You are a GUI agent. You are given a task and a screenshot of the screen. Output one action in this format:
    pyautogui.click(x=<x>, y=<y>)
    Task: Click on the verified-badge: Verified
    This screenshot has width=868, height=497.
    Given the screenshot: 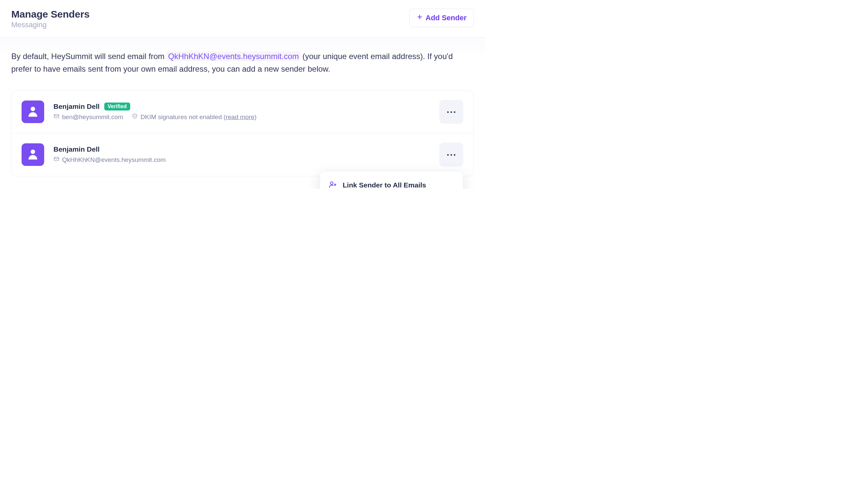 What is the action you would take?
    pyautogui.click(x=117, y=106)
    